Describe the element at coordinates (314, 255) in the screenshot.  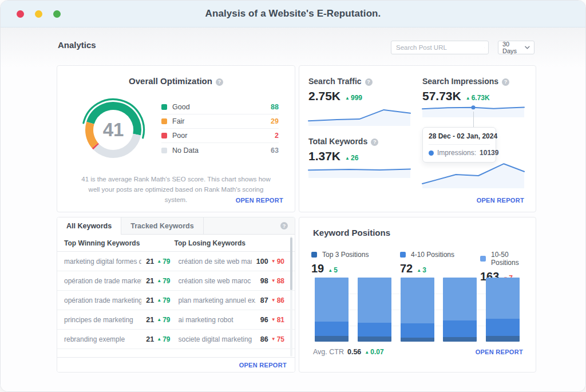
I see `top3-color-swatch` at that location.